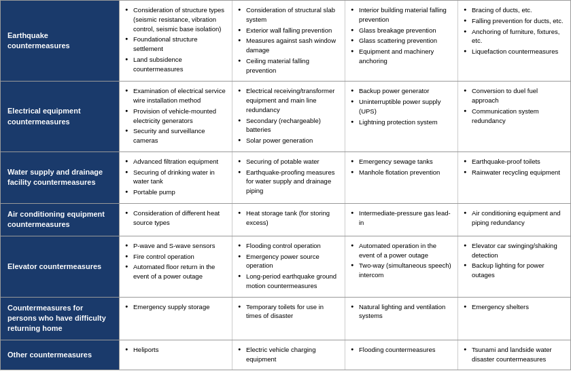 This screenshot has width=571, height=392. What do you see at coordinates (288, 355) in the screenshot?
I see `list-item: Electric vehicle charging equipment` at bounding box center [288, 355].